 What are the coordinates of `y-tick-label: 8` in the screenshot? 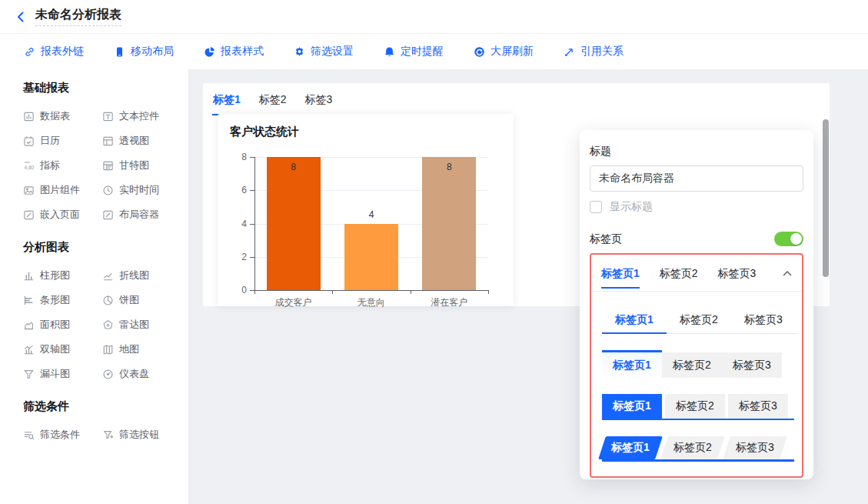 It's located at (238, 157).